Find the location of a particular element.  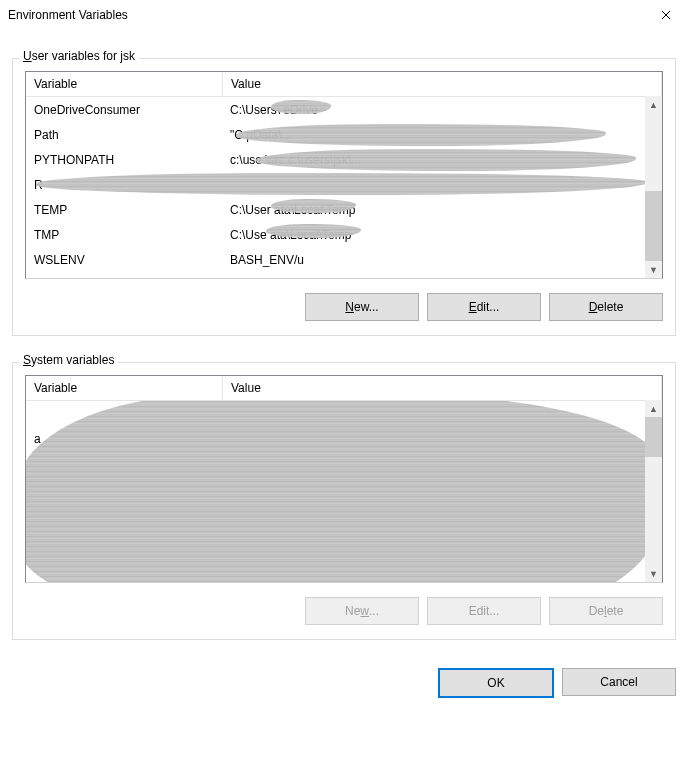

cell-variable: TMP is located at coordinates (124, 235).